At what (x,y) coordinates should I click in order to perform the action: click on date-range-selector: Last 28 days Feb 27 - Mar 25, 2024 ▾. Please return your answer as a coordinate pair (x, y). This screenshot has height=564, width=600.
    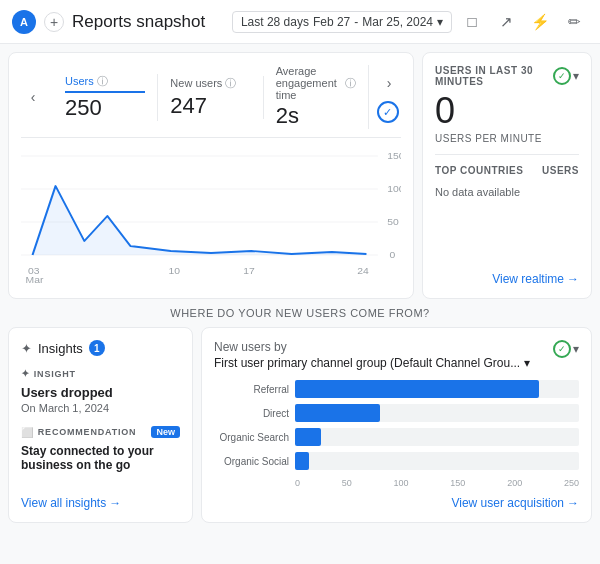
    Looking at the image, I should click on (342, 22).